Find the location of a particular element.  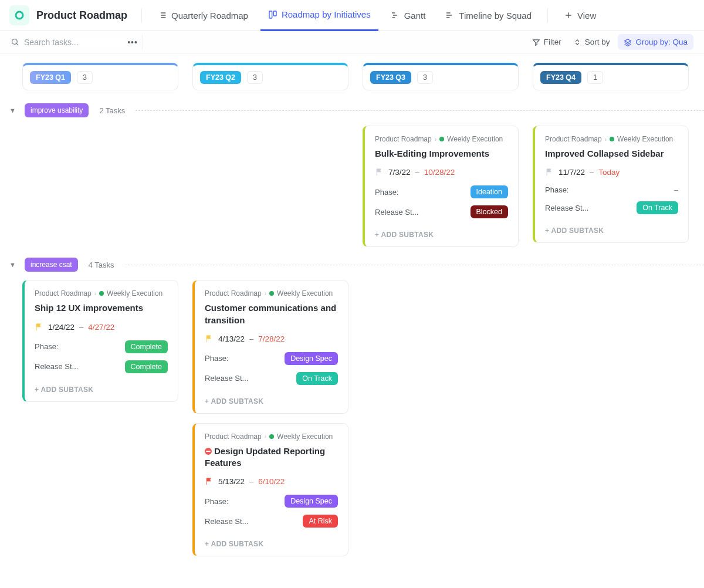

due-date: 6/10/22 is located at coordinates (271, 481).